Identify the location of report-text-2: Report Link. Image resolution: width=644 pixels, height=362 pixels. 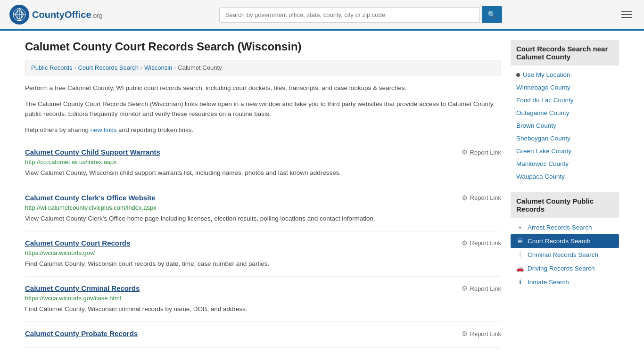
(486, 243).